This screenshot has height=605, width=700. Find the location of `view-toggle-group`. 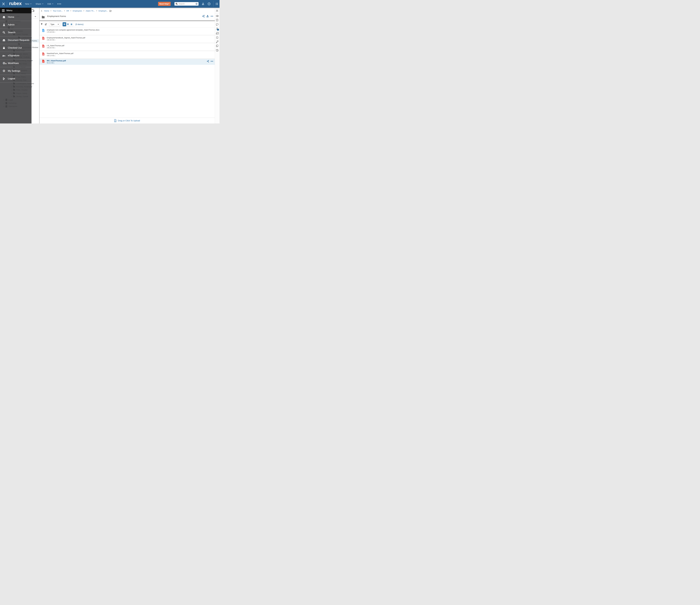

view-toggle-group is located at coordinates (68, 24).